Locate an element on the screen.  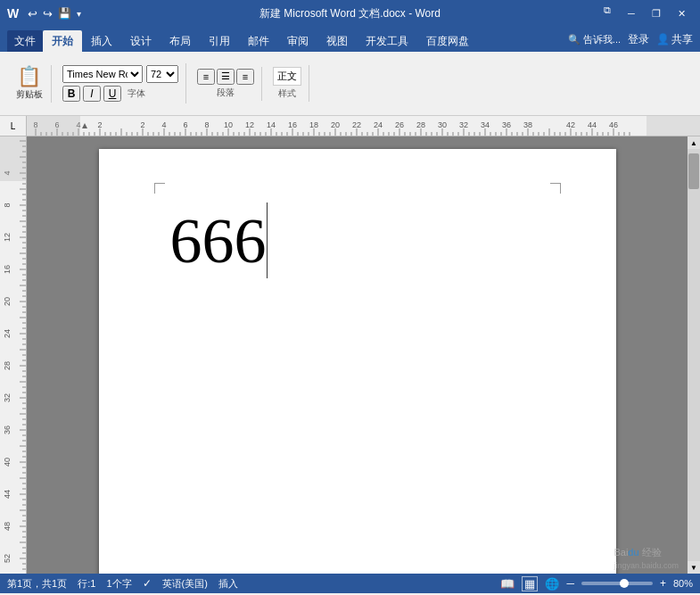
tab-layout: 布局 is located at coordinates (180, 41).